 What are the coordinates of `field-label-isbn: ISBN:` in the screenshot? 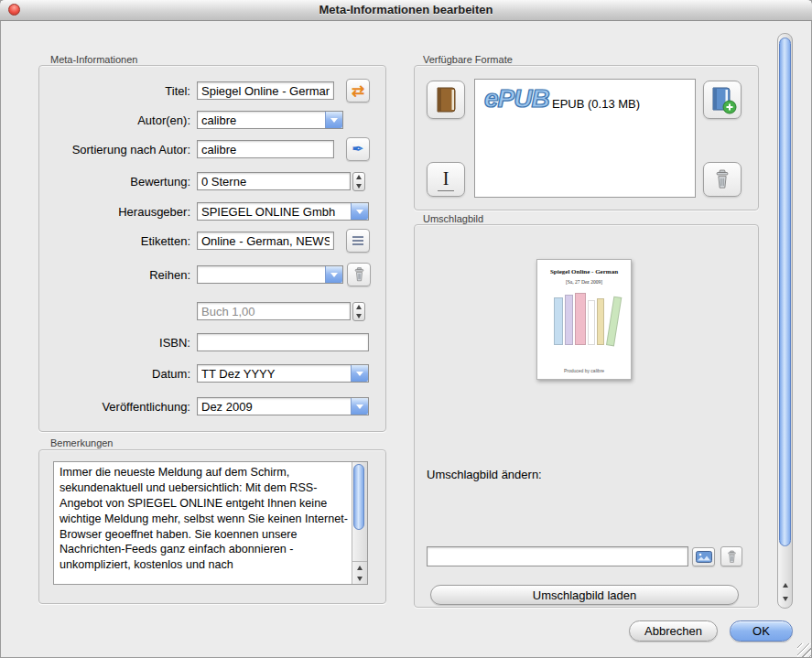 It's located at (114, 342).